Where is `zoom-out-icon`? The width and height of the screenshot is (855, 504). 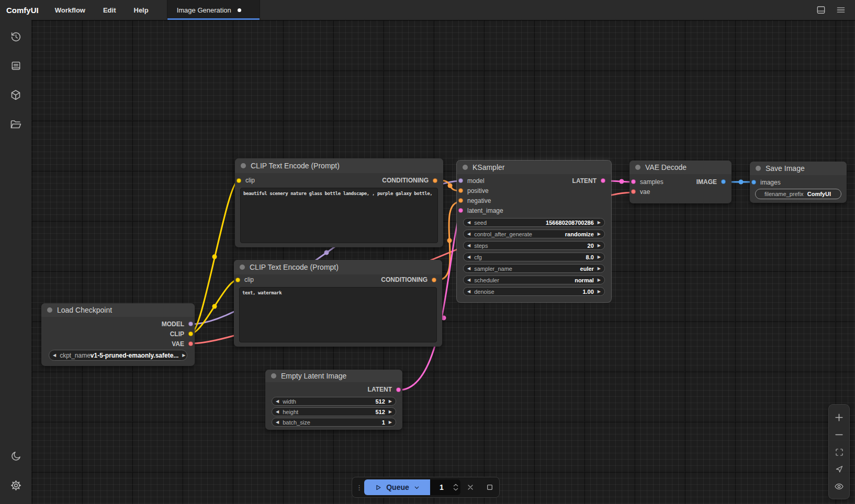
zoom-out-icon is located at coordinates (839, 435).